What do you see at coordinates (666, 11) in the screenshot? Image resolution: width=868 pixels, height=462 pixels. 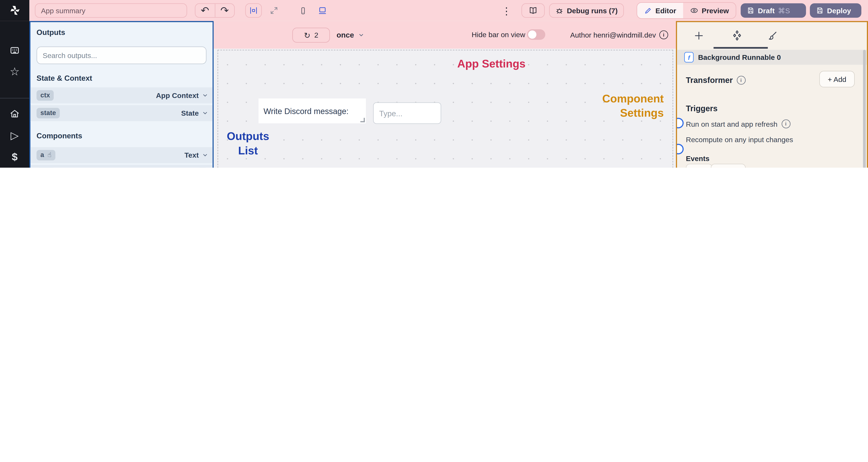 I see `editor-label: Editor` at bounding box center [666, 11].